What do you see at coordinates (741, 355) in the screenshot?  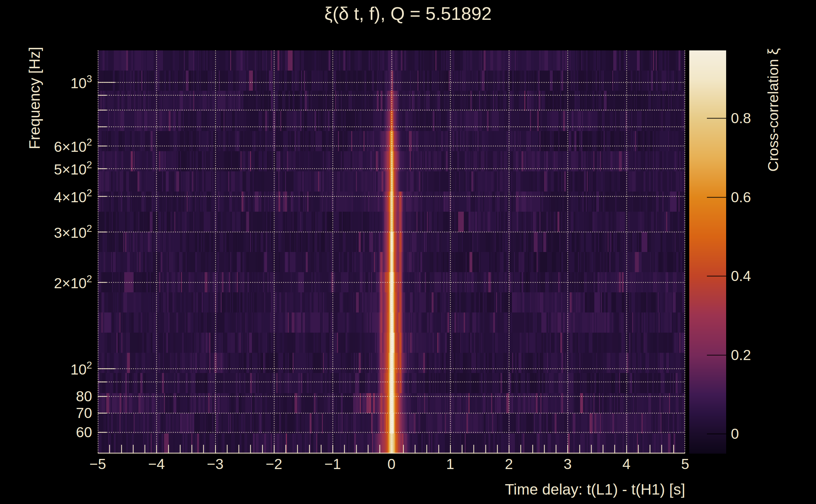 I see `colorbar-tick-label: 0.2` at bounding box center [741, 355].